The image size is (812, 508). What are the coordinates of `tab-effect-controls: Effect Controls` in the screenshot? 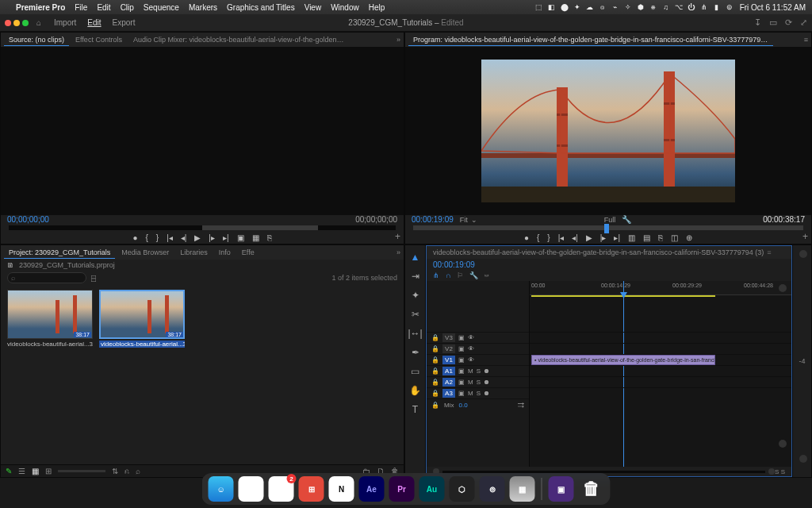 It's located at (98, 40).